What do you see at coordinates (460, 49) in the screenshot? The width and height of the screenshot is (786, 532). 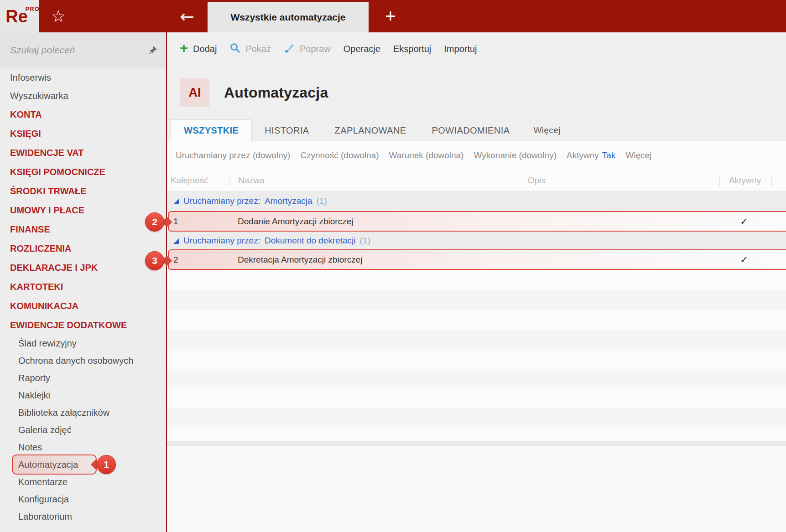 I see `import-button-label: Importuj` at bounding box center [460, 49].